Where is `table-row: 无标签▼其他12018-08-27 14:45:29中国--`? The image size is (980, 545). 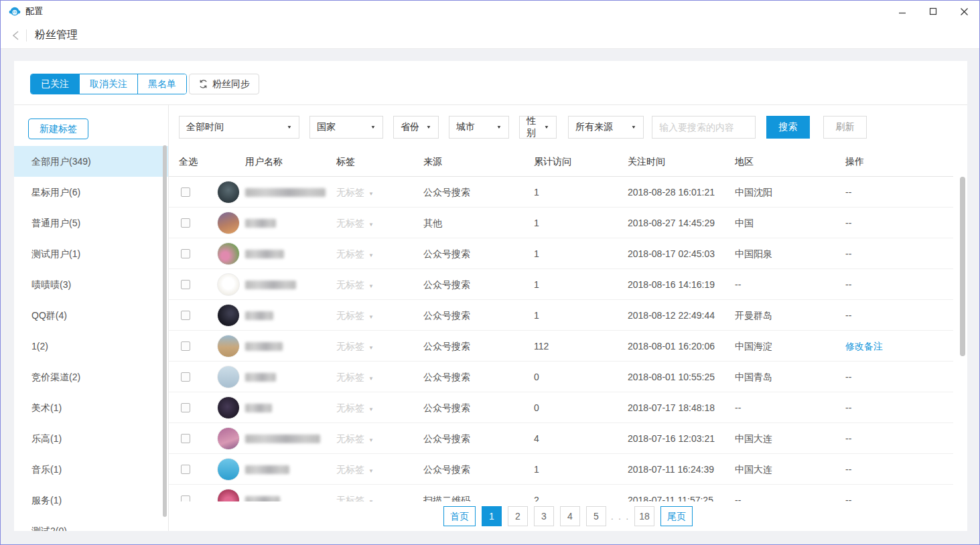 table-row: 无标签▼其他12018-08-27 14:45:29中国-- is located at coordinates (561, 223).